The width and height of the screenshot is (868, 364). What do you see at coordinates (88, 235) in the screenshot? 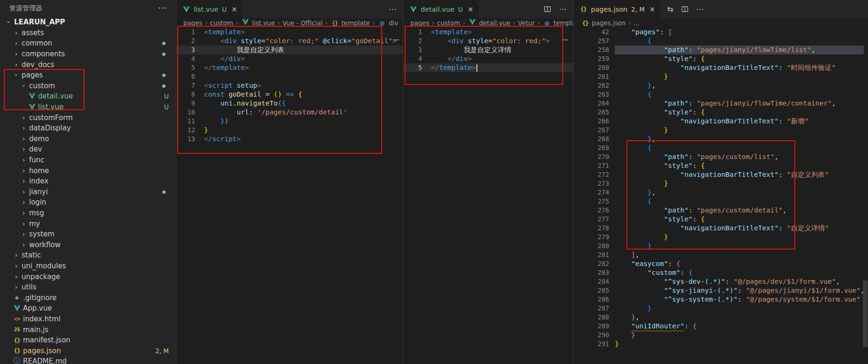
I see `tree-folder-system: ›system` at bounding box center [88, 235].